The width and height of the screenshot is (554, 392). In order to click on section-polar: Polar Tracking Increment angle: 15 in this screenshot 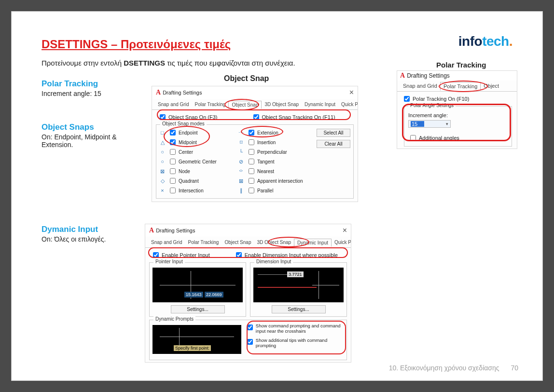, I will do `click(90, 88)`.